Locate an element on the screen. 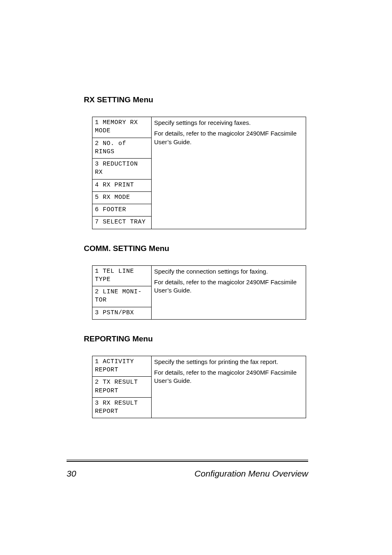 The height and width of the screenshot is (555, 392). menu-item: 5 RX MODE is located at coordinates (122, 198).